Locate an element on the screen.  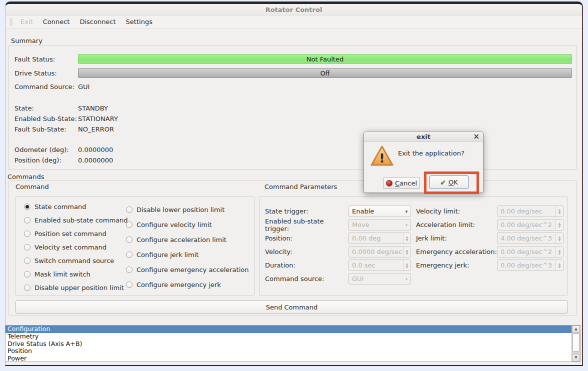
menu-bar: Exit Connect Disconnect Settings is located at coordinates (294, 22).